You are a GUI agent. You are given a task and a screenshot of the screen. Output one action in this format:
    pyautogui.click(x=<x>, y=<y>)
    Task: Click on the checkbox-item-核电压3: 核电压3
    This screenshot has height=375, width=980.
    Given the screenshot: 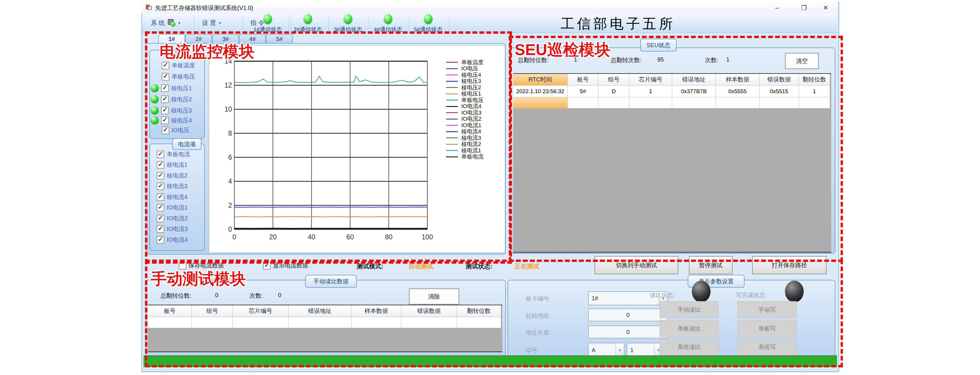 What is the action you would take?
    pyautogui.click(x=171, y=110)
    